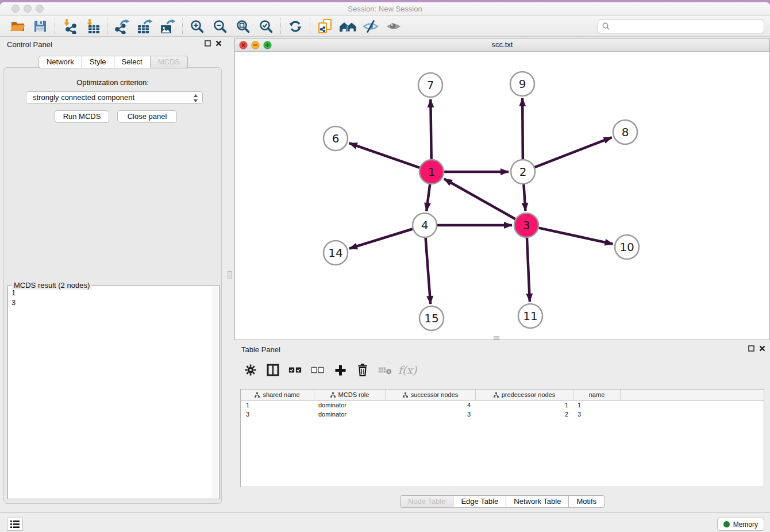 Image resolution: width=770 pixels, height=532 pixels. I want to click on table-cell: 4, so click(431, 405).